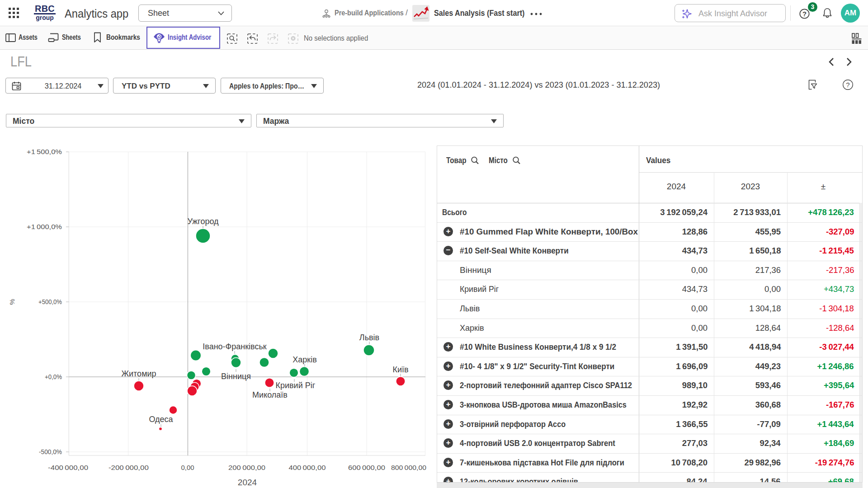 The height and width of the screenshot is (488, 868). I want to click on svg-text: +500,0%, so click(50, 302).